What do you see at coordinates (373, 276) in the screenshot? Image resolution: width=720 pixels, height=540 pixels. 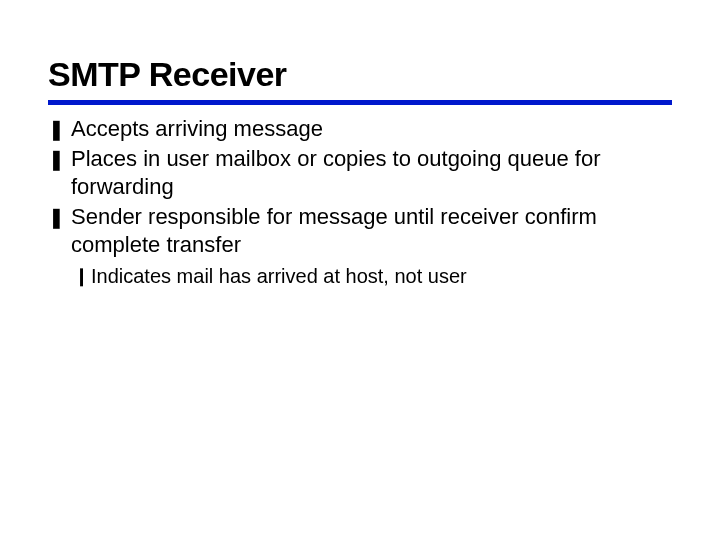 I see `sub-bullet-item: ❙ Indicates mail has arrived at host, no…` at bounding box center [373, 276].